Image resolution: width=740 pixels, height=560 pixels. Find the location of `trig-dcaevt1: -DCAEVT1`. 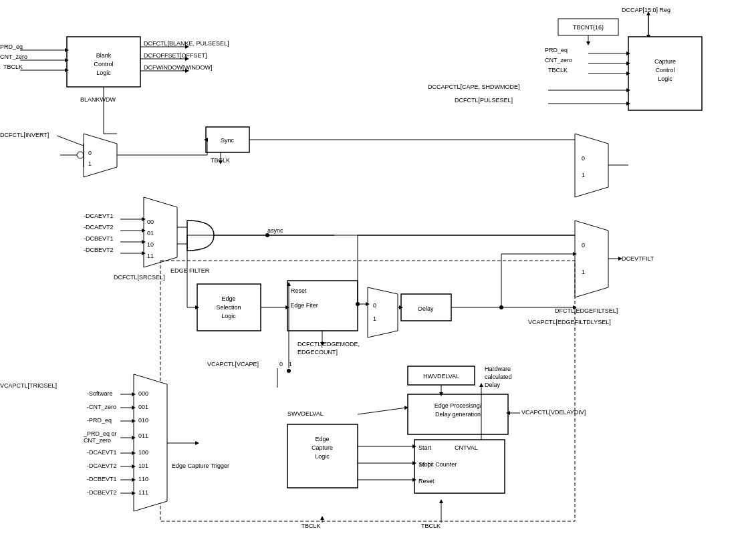

trig-dcaevt1: -DCAEVT1 is located at coordinates (102, 452).